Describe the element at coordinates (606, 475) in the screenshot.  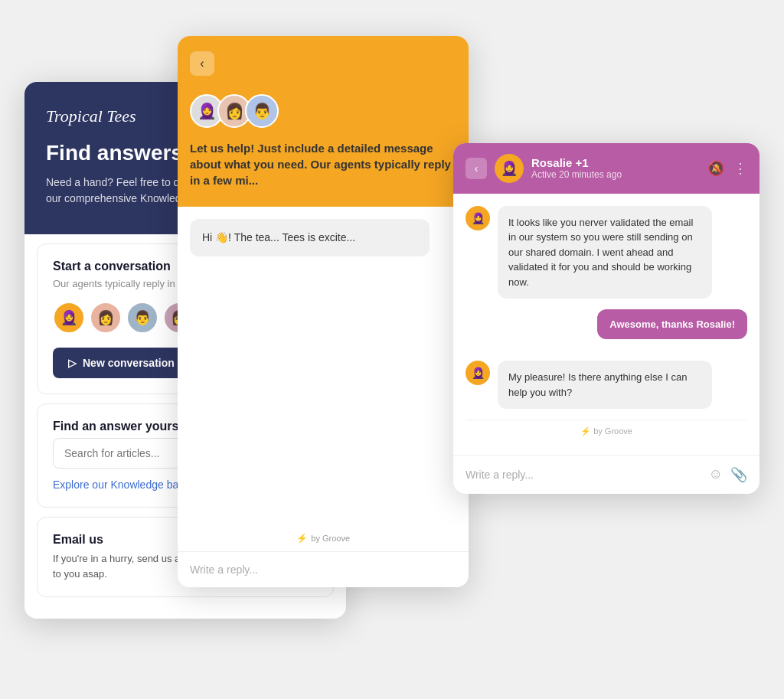
I see `right-reply-area: Write a reply... ☺ 📎` at that location.